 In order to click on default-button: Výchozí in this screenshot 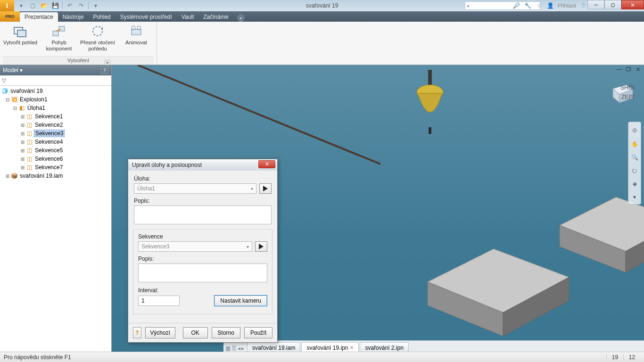, I will do `click(160, 333)`.